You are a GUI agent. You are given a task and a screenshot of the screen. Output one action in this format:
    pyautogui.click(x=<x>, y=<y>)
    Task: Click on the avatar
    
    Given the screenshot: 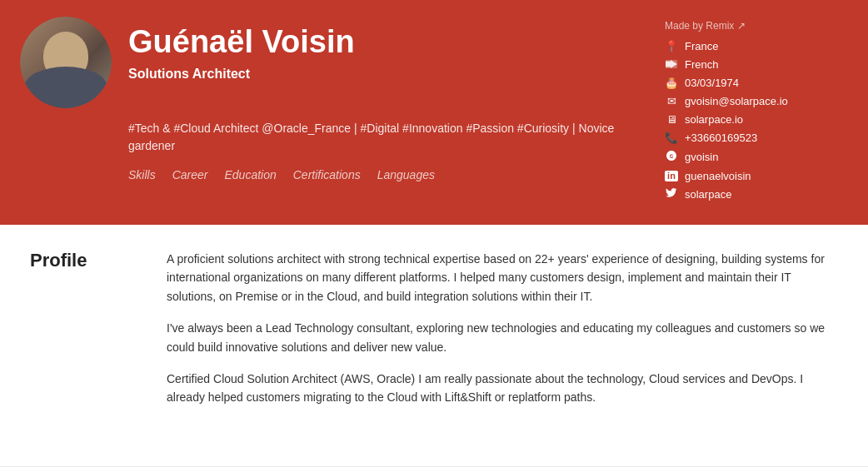 What is the action you would take?
    pyautogui.click(x=66, y=62)
    